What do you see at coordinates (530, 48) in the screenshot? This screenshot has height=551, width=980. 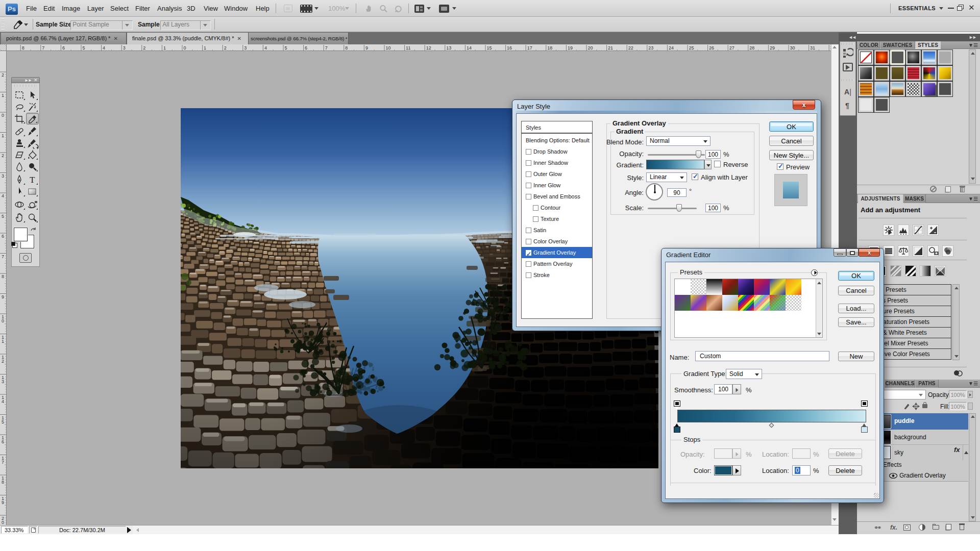 I see `svg-text: 17` at bounding box center [530, 48].